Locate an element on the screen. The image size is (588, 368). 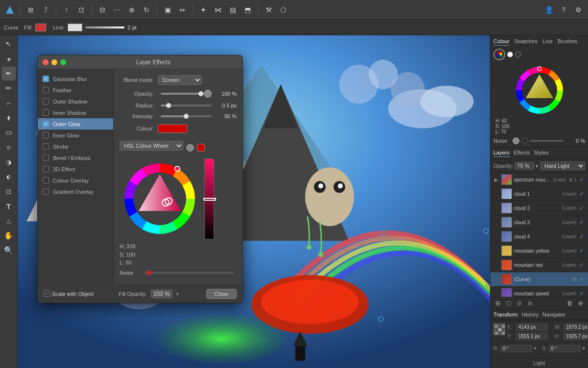
layer-expand-mountain-yellow is located at coordinates (496, 251).